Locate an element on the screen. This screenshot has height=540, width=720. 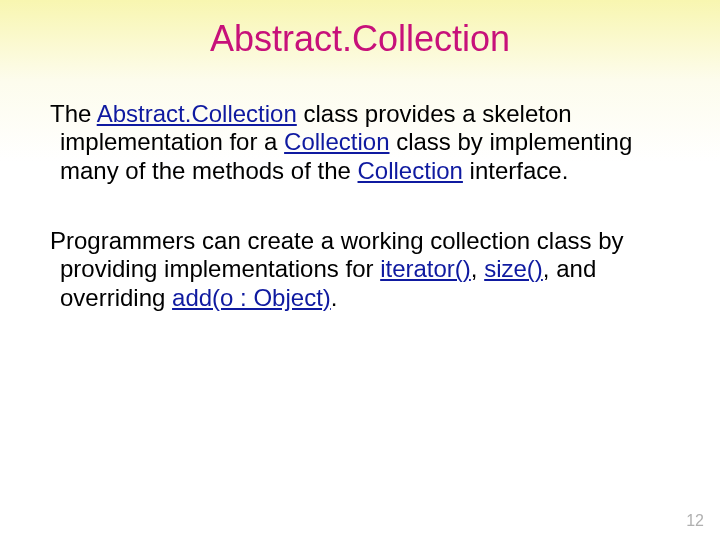
link-iterator: iterator() is located at coordinates (426, 268).